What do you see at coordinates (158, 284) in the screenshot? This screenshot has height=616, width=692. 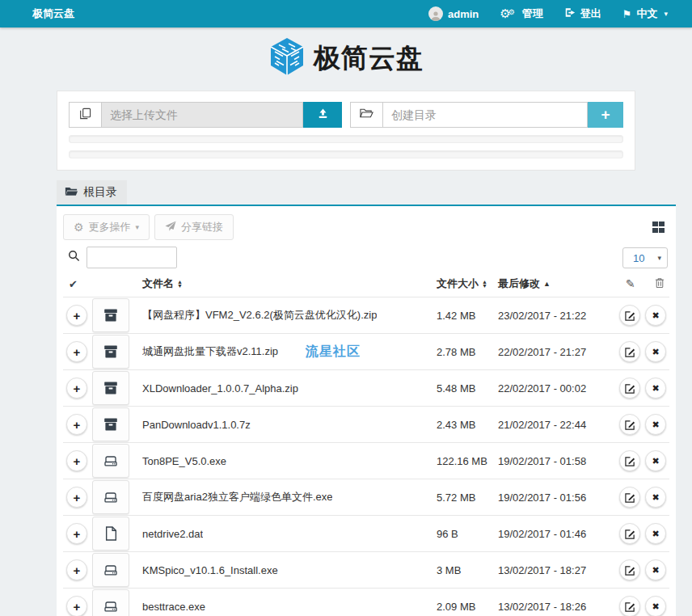 I see `name-header-label: 文件名` at bounding box center [158, 284].